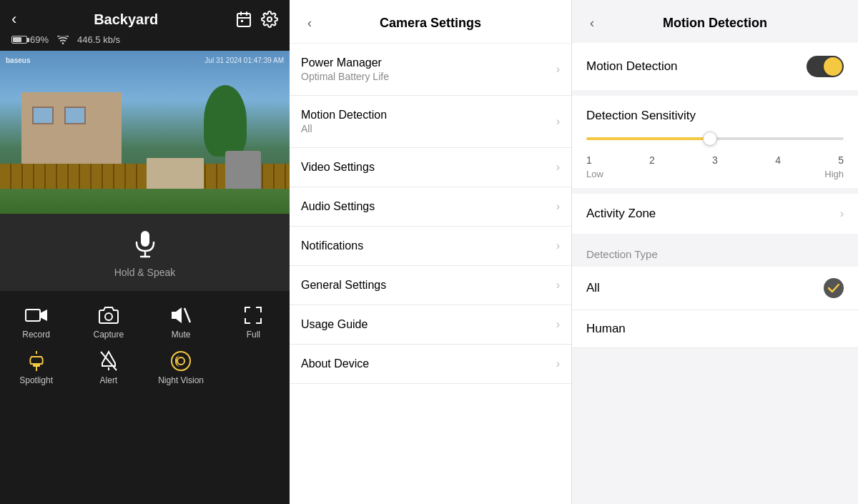  What do you see at coordinates (430, 122) in the screenshot?
I see `settings-item-motion-detection: Motion Detection All ›` at bounding box center [430, 122].